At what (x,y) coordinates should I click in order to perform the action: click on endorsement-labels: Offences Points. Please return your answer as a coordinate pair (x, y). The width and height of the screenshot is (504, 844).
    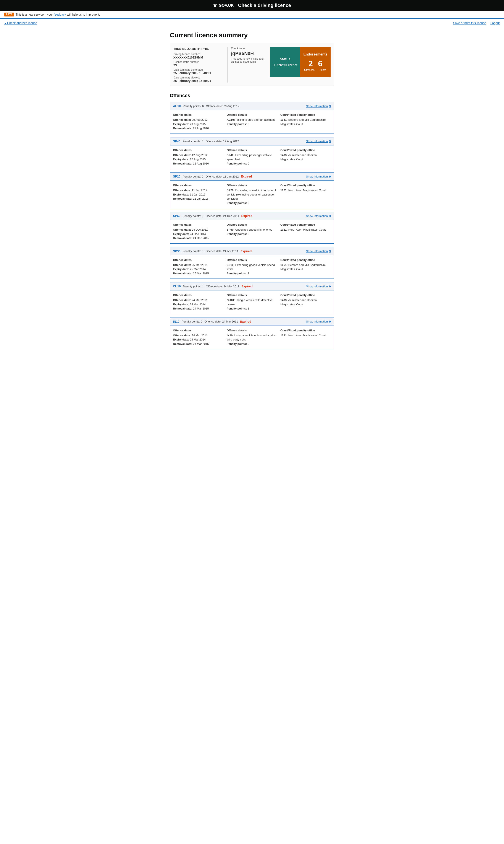
    Looking at the image, I should click on (316, 70).